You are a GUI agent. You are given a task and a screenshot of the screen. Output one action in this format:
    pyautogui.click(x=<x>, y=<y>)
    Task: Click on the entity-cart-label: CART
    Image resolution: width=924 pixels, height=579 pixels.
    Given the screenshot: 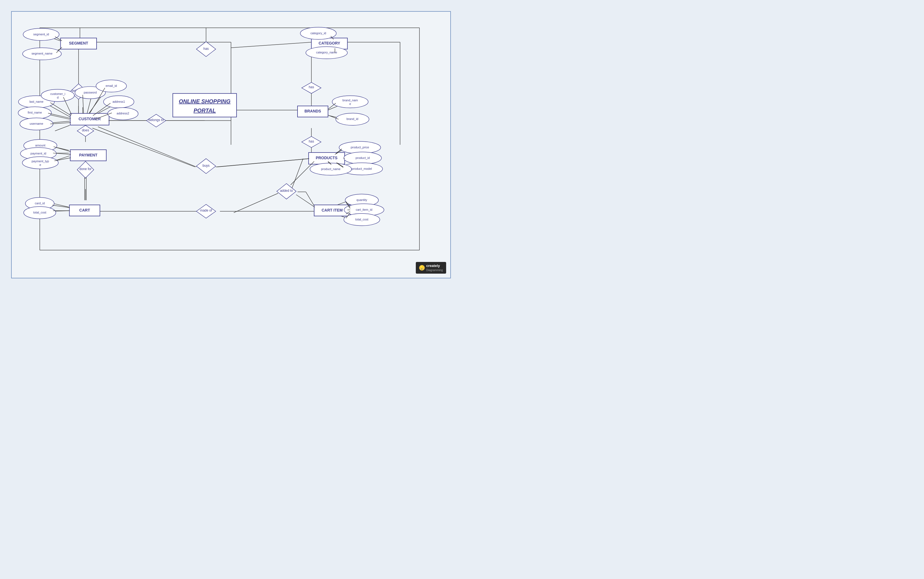 What is the action you would take?
    pyautogui.click(x=85, y=210)
    